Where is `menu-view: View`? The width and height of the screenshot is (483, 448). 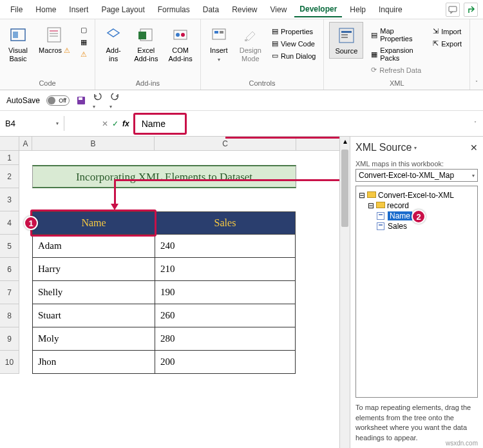
menu-view: View is located at coordinates (279, 10).